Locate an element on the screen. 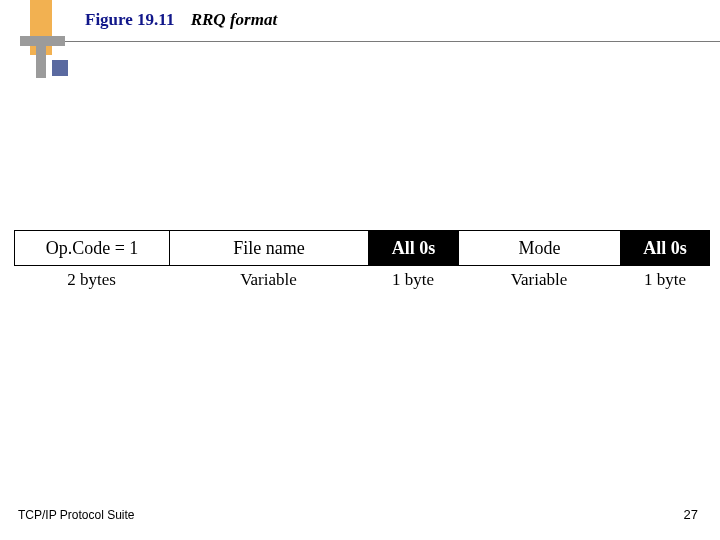 Image resolution: width=720 pixels, height=540 pixels. deco-gray-vertical is located at coordinates (41, 57).